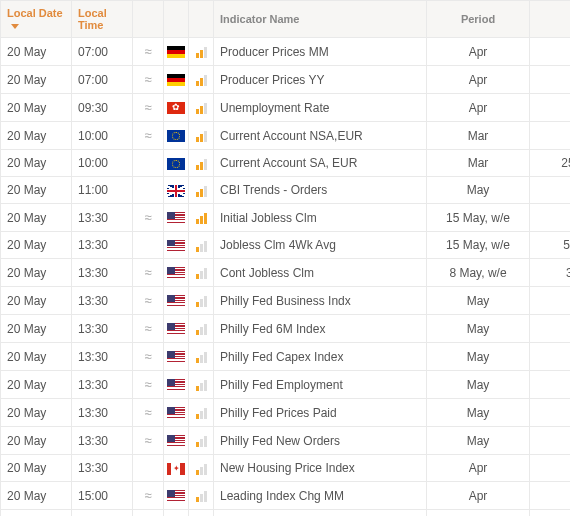 This screenshot has width=570, height=516. I want to click on col-header-prior: Prior, so click(550, 20).